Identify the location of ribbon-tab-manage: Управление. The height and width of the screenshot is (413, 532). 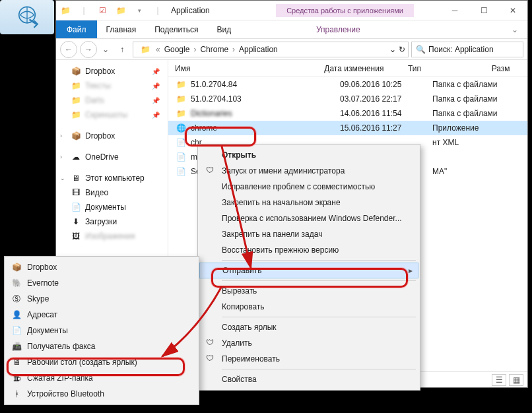
(338, 29).